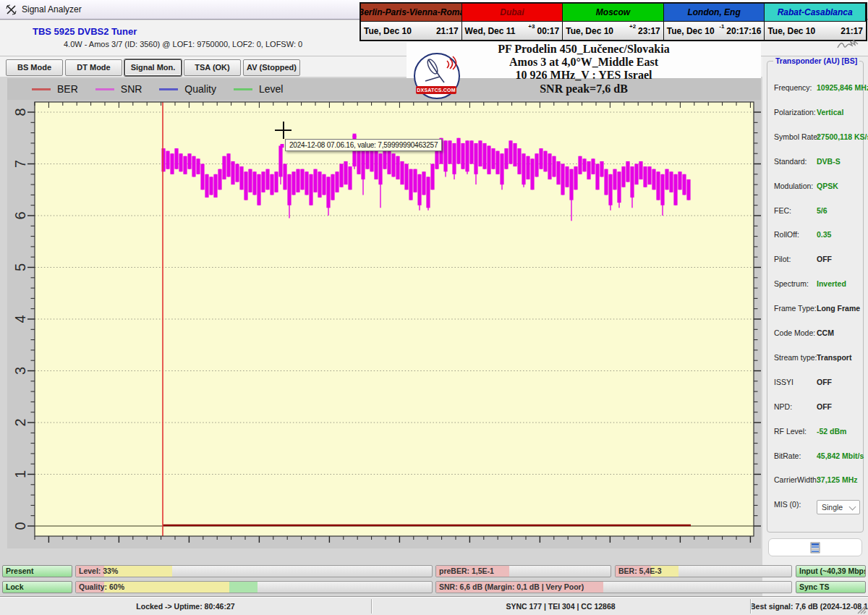  Describe the element at coordinates (153, 68) in the screenshot. I see `signal-mon-button: Signal Mon.` at that location.